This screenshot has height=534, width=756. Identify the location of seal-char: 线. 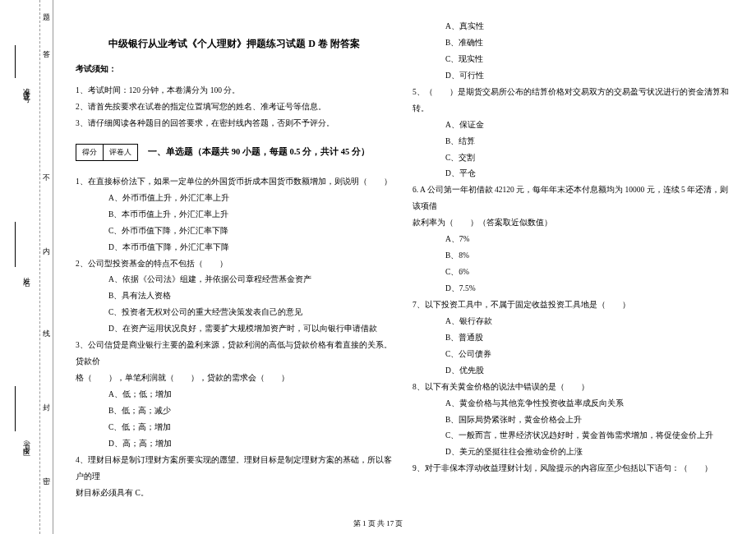
(46, 334).